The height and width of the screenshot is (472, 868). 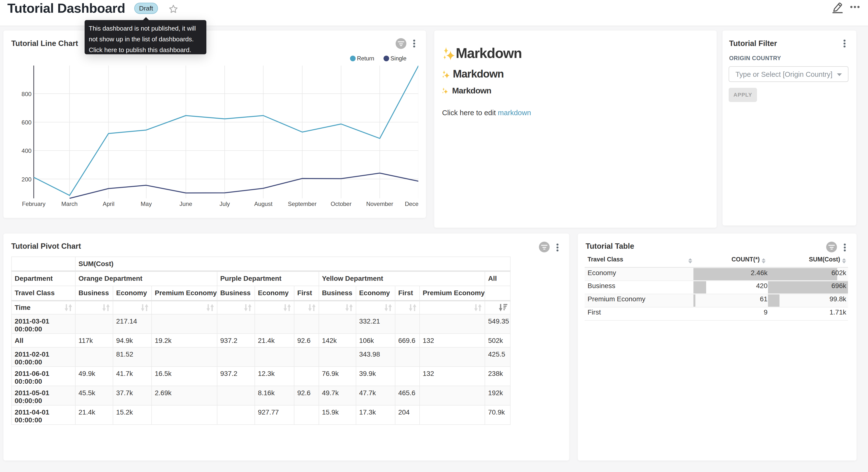 I want to click on svg-text: June, so click(x=186, y=204).